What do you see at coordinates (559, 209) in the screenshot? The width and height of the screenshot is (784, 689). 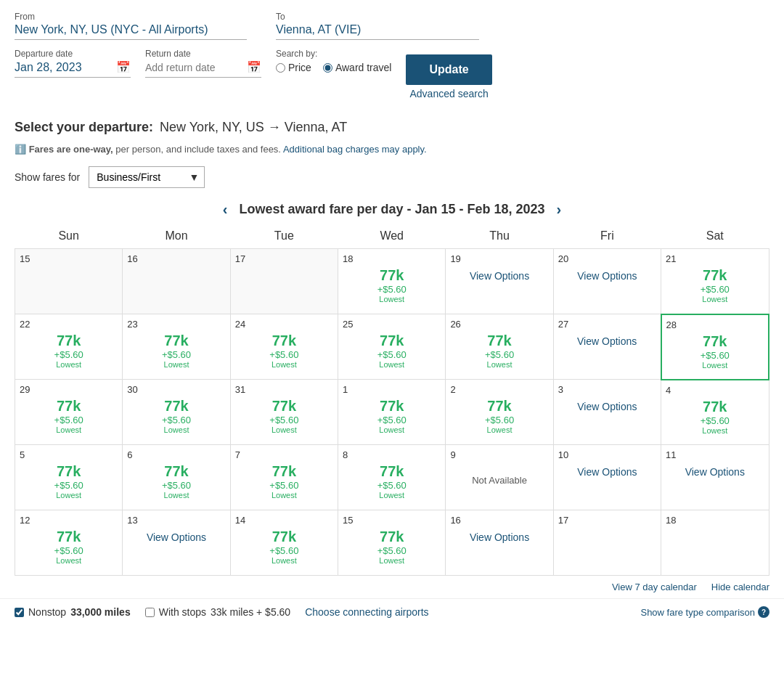 I see `calendar-next-arrow: ›` at bounding box center [559, 209].